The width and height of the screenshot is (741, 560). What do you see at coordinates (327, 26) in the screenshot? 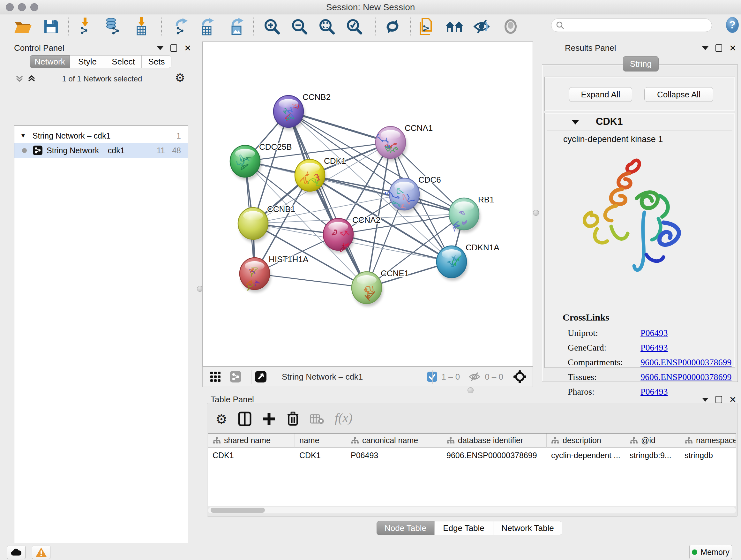
I see `zoom-fit-button` at bounding box center [327, 26].